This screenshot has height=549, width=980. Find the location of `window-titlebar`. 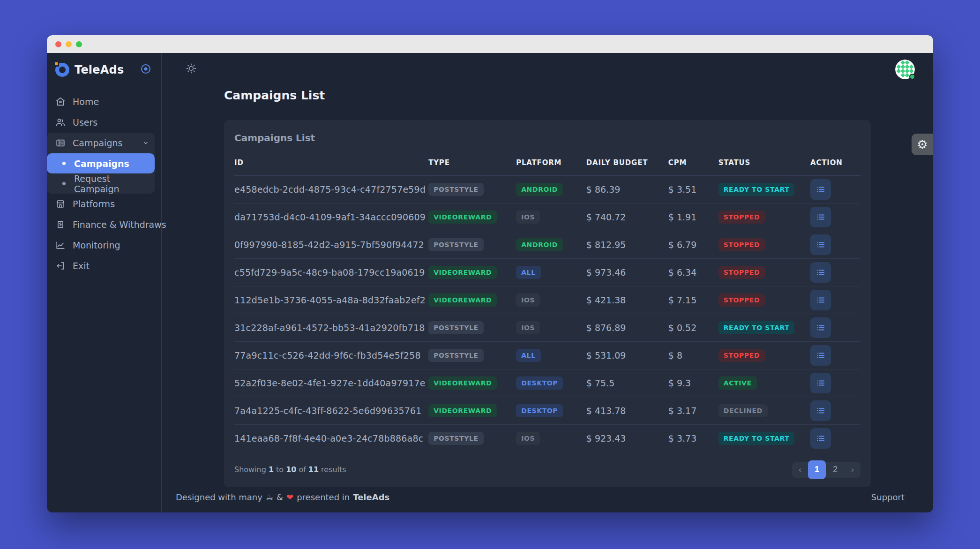

window-titlebar is located at coordinates (490, 44).